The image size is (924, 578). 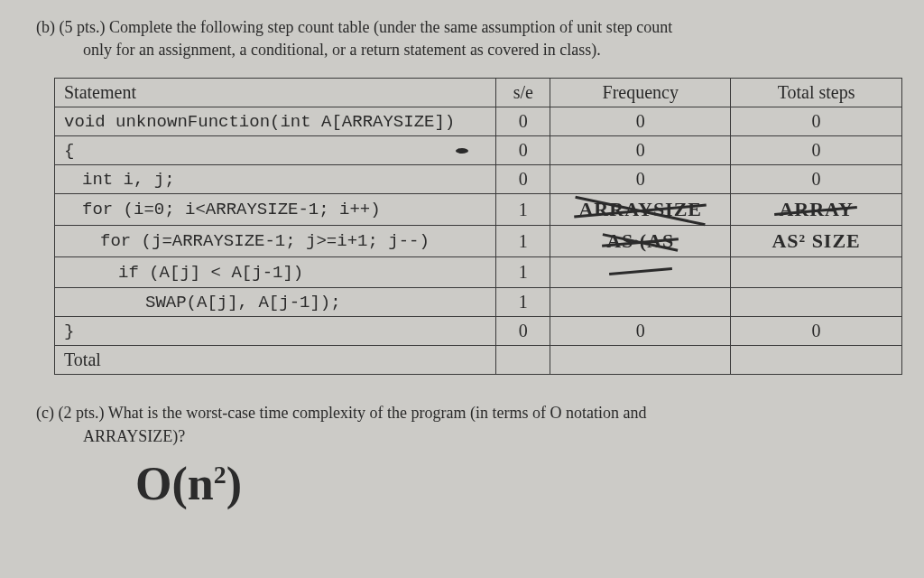 What do you see at coordinates (641, 242) in the screenshot?
I see `freq-cell: AS·(AS` at bounding box center [641, 242].